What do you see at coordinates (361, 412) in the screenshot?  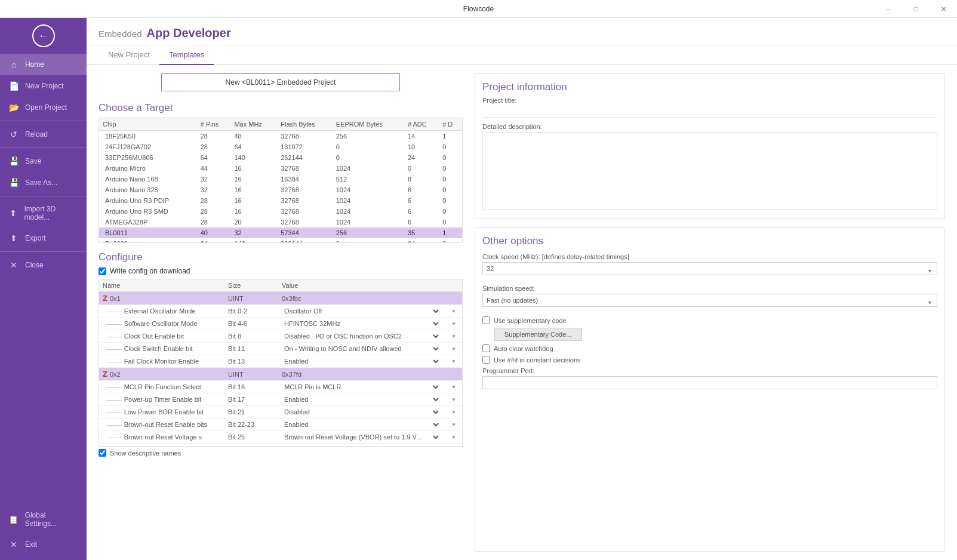 I see `config-value-select: Disabled` at bounding box center [361, 412].